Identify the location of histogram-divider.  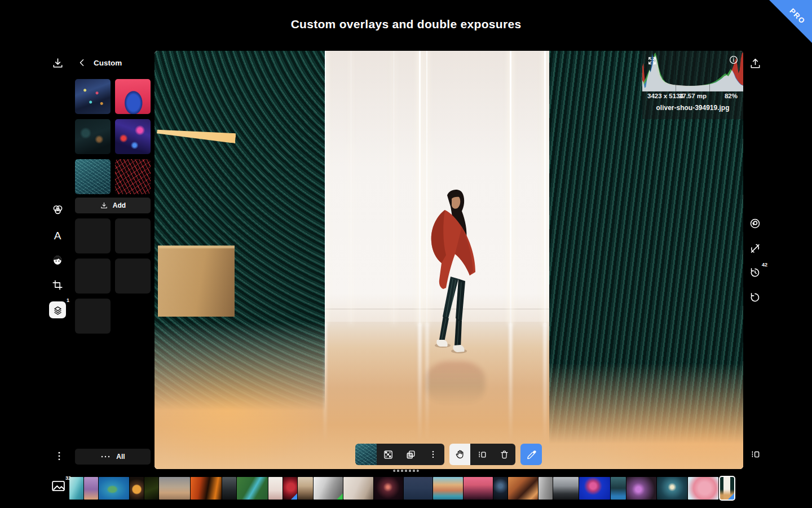
(709, 71).